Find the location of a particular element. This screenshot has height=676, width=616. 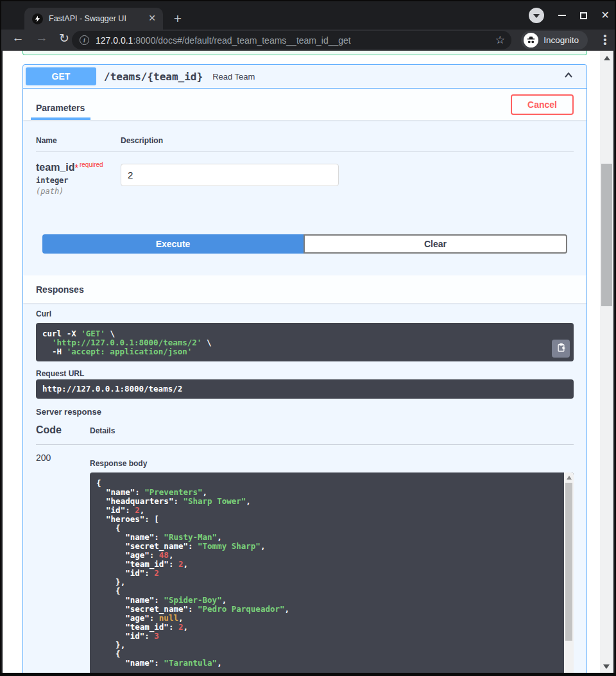

column-description-header: Description is located at coordinates (142, 141).